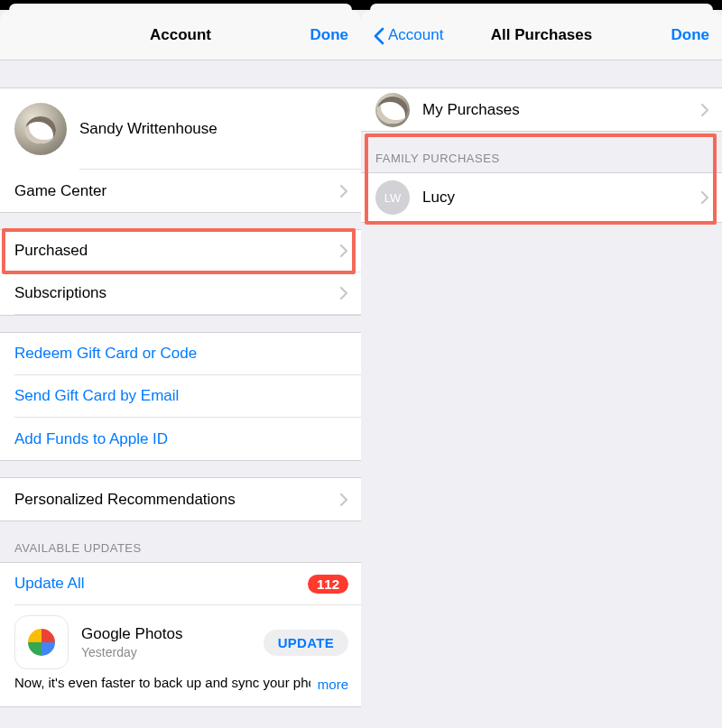 The image size is (722, 728). I want to click on app-description: Now, it's even faster to back up and syn…, so click(180, 688).